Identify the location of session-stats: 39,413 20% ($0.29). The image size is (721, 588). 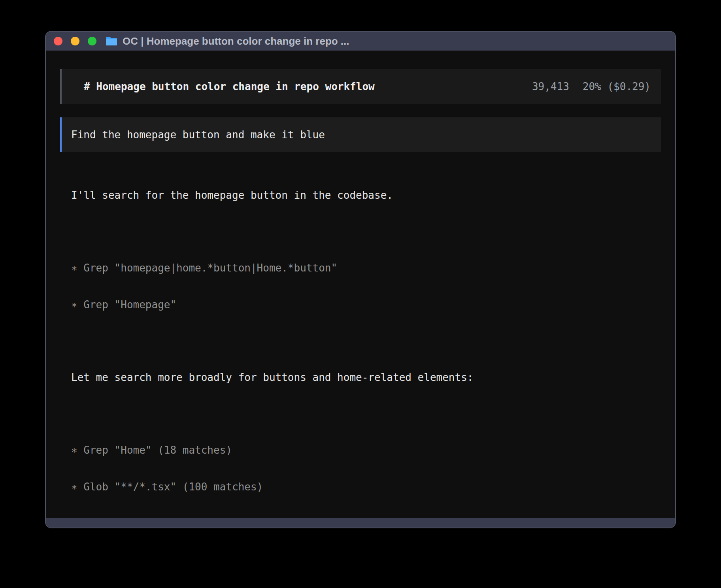
(591, 87).